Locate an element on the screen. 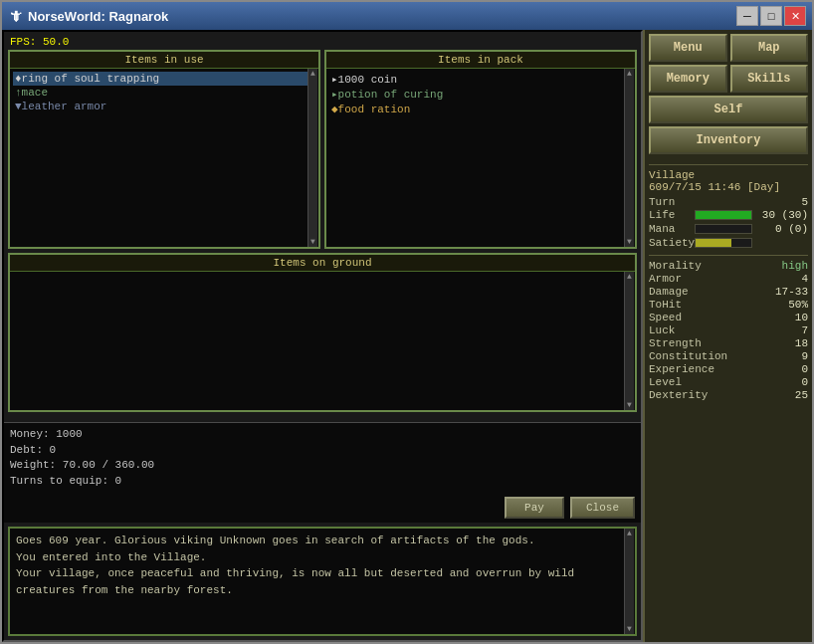 The height and width of the screenshot is (644, 814). armor-value: 4 is located at coordinates (804, 279).